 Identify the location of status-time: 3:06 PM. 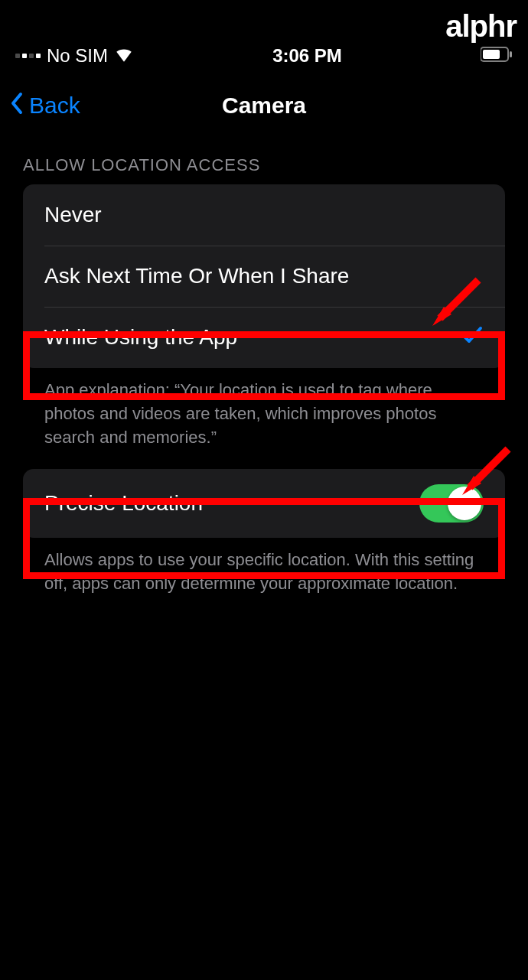
(308, 56).